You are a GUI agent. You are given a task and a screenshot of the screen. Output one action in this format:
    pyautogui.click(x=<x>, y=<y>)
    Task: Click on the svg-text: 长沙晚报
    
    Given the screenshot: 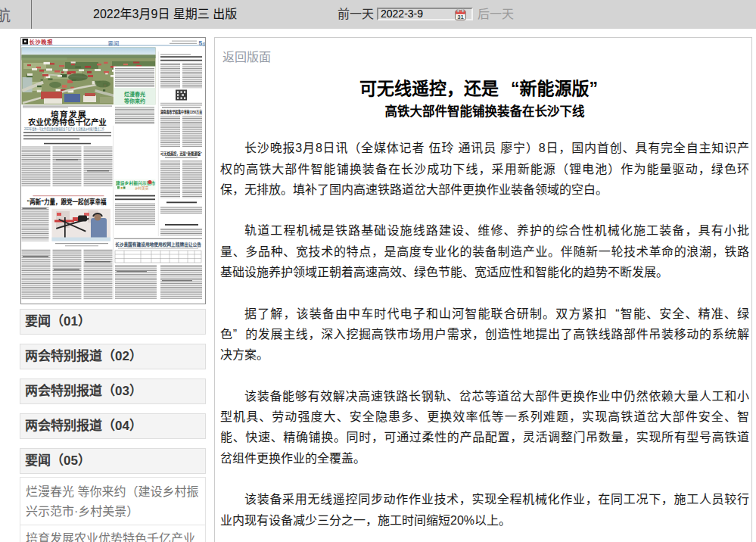 What is the action you would take?
    pyautogui.click(x=42, y=42)
    